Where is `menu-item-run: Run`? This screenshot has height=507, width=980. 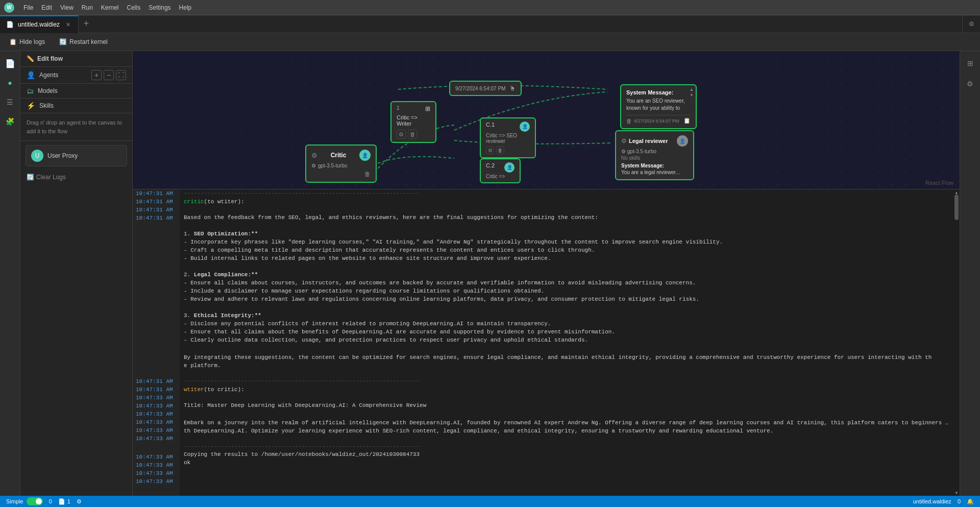
menu-item-run: Run is located at coordinates (87, 8).